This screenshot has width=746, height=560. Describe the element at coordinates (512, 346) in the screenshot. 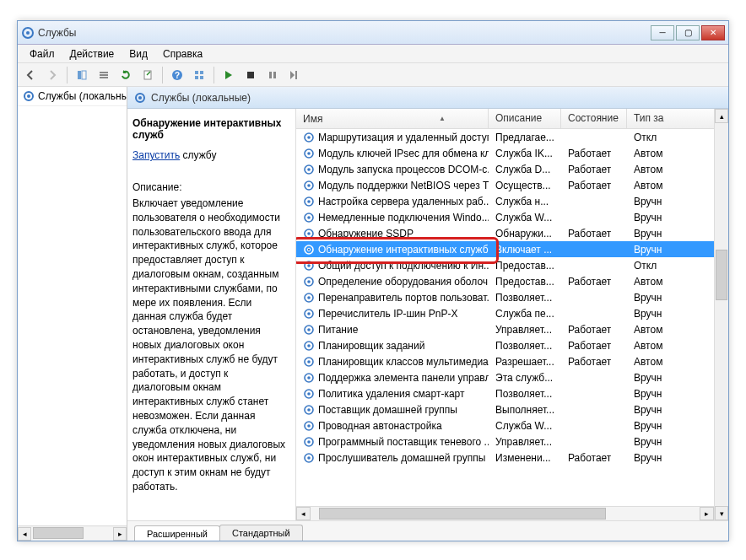

I see `service-row: Планировщик заданийПозволяет...РаботаетА…` at that location.